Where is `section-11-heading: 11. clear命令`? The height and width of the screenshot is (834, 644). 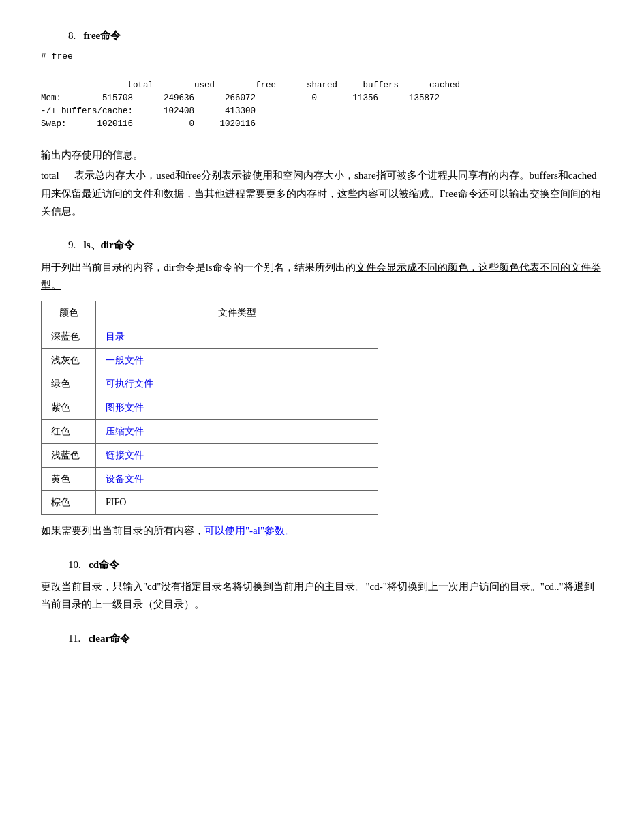
section-11-heading: 11. clear命令 is located at coordinates (335, 639).